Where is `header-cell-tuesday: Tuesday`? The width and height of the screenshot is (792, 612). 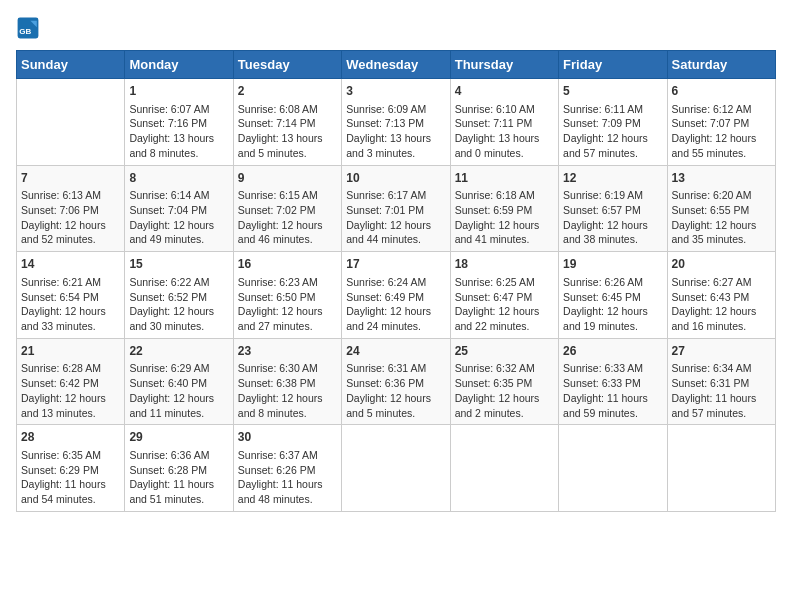
header-cell-tuesday: Tuesday is located at coordinates (287, 65).